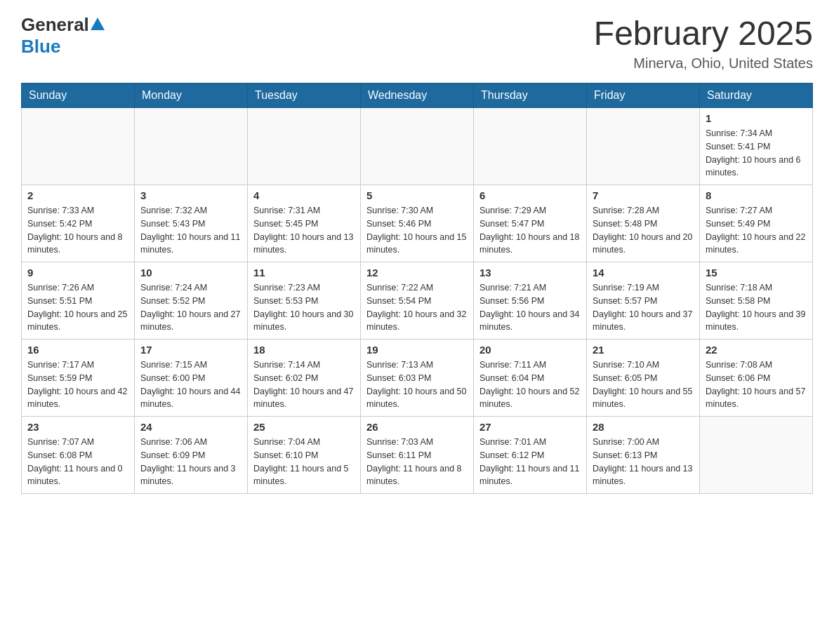  What do you see at coordinates (756, 384) in the screenshot?
I see `day-info: Sunrise: 7:08 AMSunset: 6:06 PMDaylight:…` at bounding box center [756, 384].